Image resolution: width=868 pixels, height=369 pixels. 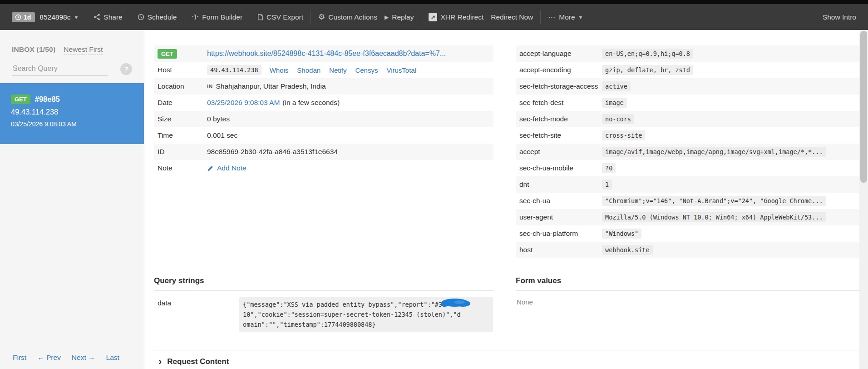 What do you see at coordinates (387, 17) in the screenshot?
I see `play-icon: ▶` at bounding box center [387, 17].